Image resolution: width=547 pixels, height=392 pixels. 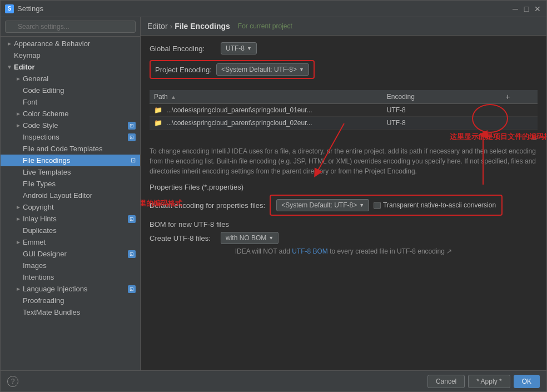 I want to click on file-table-container: Path ▲ Encoding +, so click(x=344, y=110).